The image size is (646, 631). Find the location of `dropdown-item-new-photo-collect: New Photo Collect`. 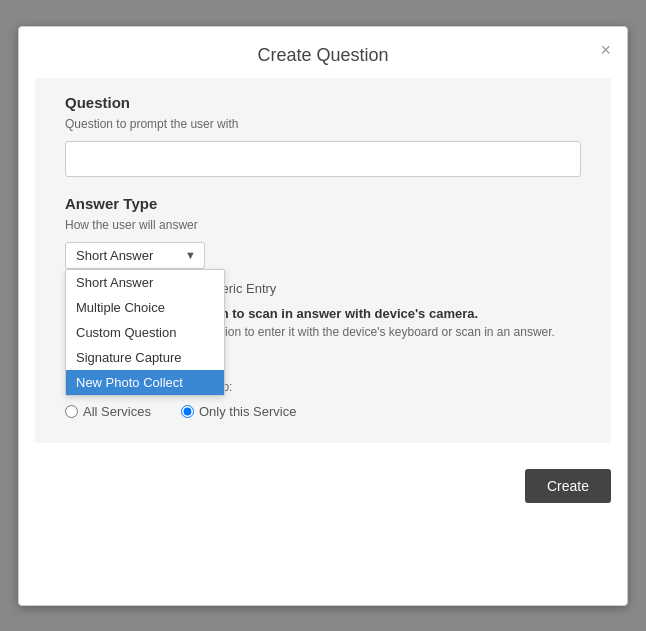

dropdown-item-new-photo-collect: New Photo Collect is located at coordinates (145, 382).